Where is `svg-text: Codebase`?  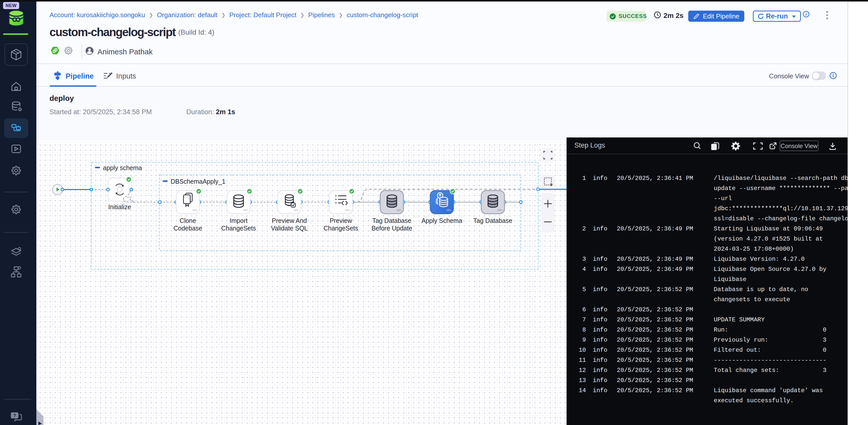 svg-text: Codebase is located at coordinates (188, 228).